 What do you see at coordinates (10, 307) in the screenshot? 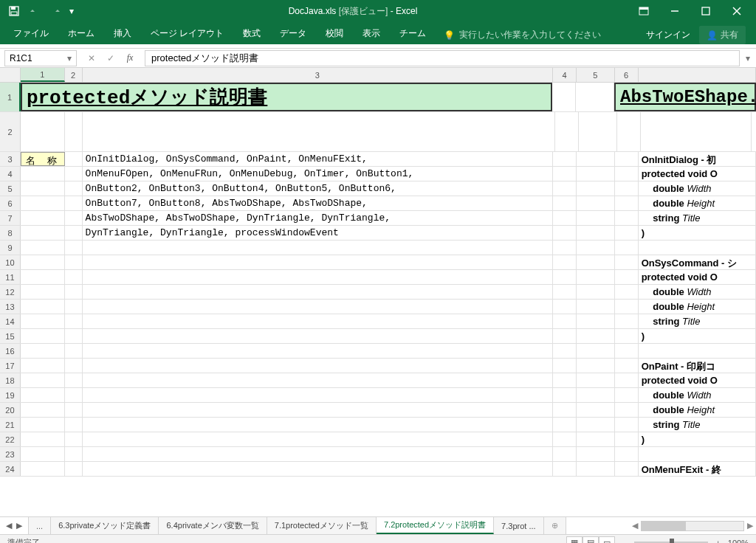
I see `row-header: 13` at bounding box center [10, 307].